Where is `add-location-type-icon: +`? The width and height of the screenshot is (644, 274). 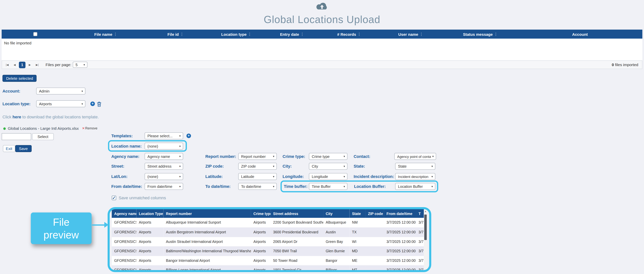 add-location-type-icon: + is located at coordinates (93, 104).